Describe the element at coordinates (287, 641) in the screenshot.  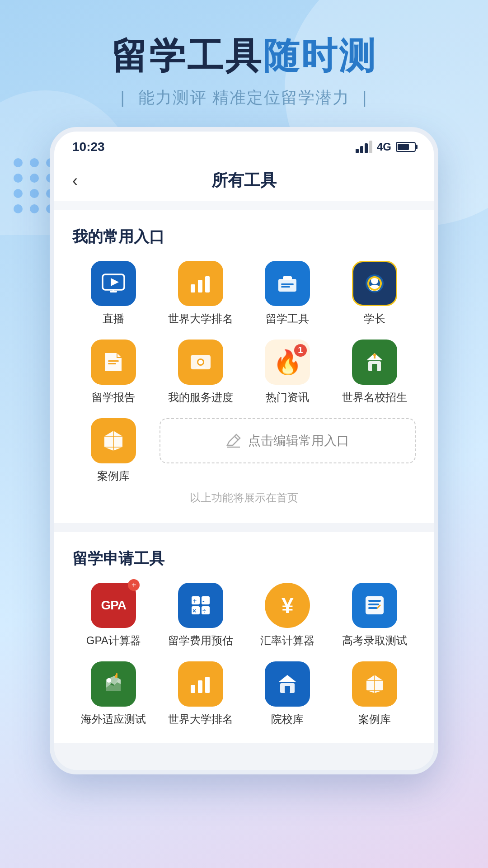
I see `exchange-label: 汇率计算器` at that location.